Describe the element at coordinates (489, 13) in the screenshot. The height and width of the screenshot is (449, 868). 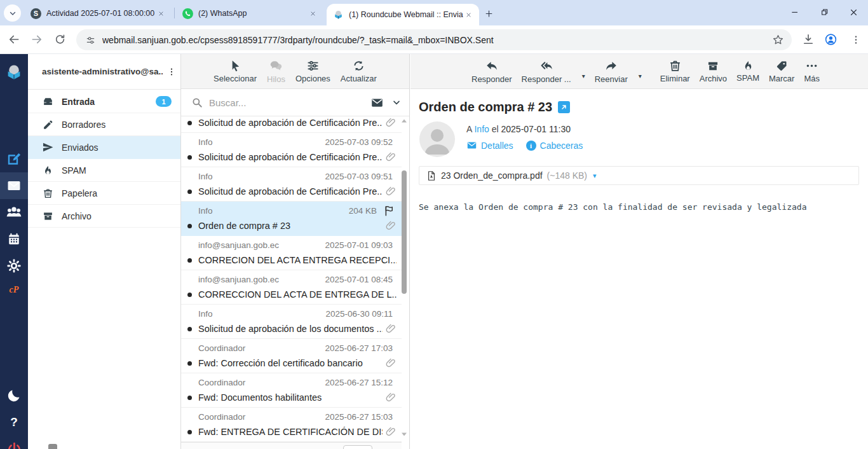
I see `new-tab-button` at that location.